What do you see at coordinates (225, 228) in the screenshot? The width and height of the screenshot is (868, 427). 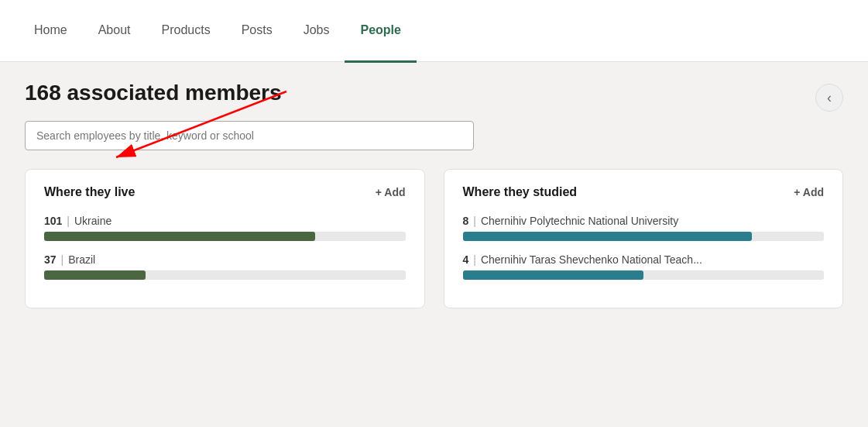 I see `card-0-item-0: 101|Ukraine` at bounding box center [225, 228].